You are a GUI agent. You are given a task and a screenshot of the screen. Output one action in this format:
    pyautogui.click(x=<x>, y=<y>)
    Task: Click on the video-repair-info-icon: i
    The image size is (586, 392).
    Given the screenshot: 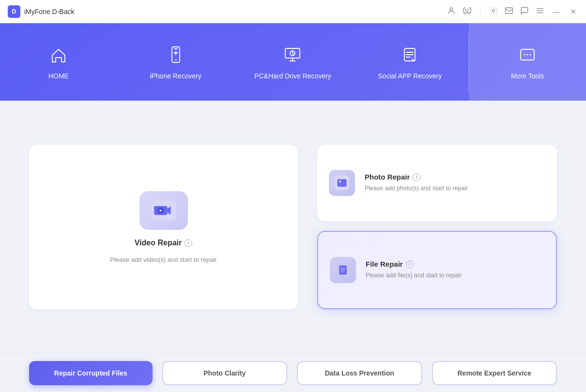 What is the action you would take?
    pyautogui.click(x=188, y=243)
    